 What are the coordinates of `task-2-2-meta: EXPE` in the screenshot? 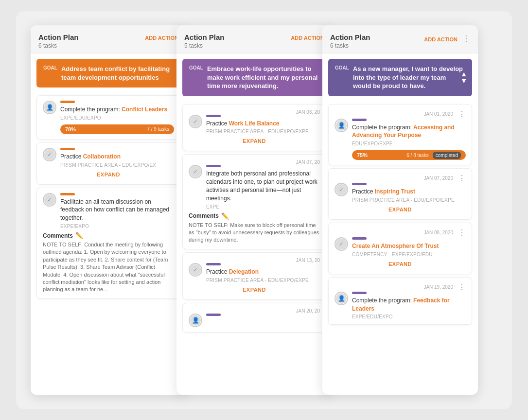 It's located at (263, 207).